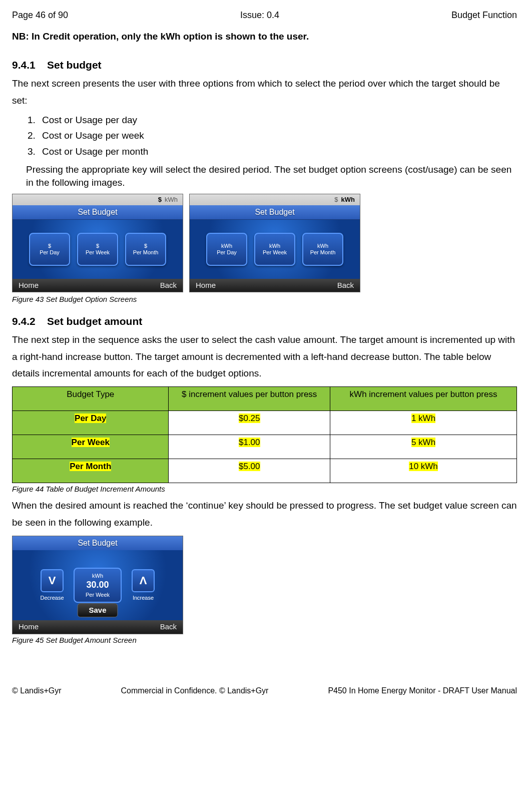  I want to click on tile-per-day: kWh Per Day, so click(227, 249).